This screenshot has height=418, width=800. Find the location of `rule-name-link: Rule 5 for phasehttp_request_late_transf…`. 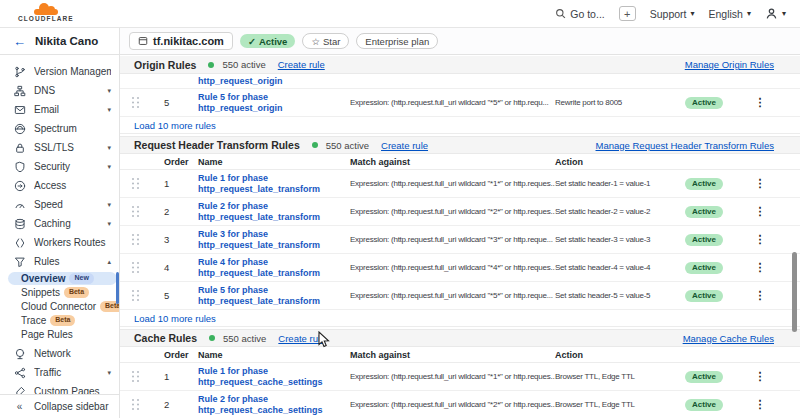

rule-name-link: Rule 5 for phasehttp_request_late_transf… is located at coordinates (274, 296).